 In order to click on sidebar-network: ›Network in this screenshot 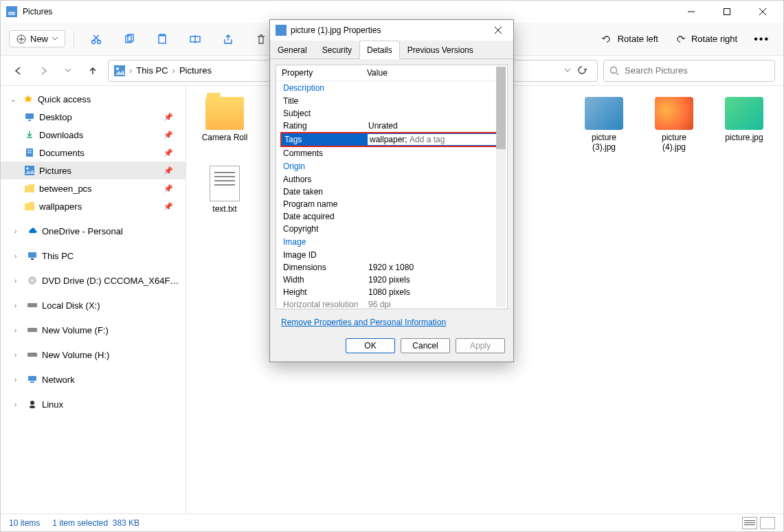, I will do `click(93, 379)`.